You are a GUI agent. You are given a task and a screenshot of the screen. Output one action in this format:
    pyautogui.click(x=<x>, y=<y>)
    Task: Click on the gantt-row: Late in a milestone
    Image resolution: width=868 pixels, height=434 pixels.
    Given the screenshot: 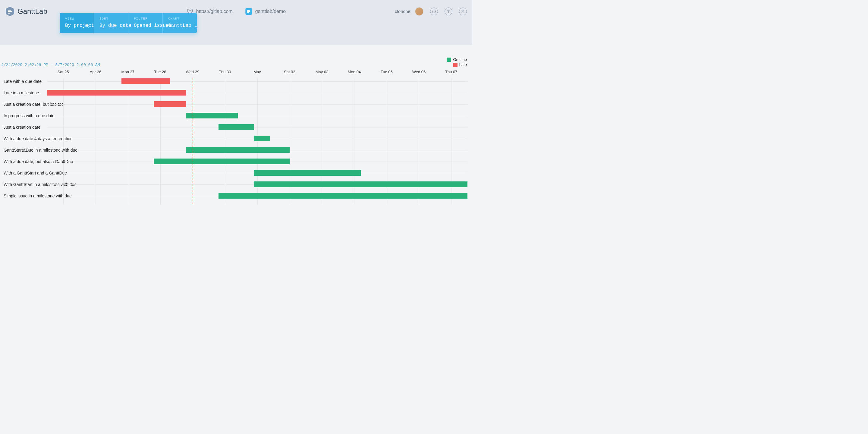 What is the action you would take?
    pyautogui.click(x=257, y=93)
    